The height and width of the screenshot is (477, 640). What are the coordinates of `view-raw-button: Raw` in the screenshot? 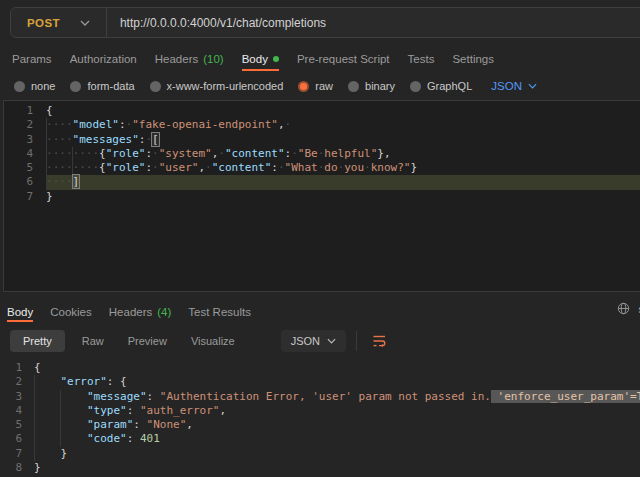 It's located at (93, 341).